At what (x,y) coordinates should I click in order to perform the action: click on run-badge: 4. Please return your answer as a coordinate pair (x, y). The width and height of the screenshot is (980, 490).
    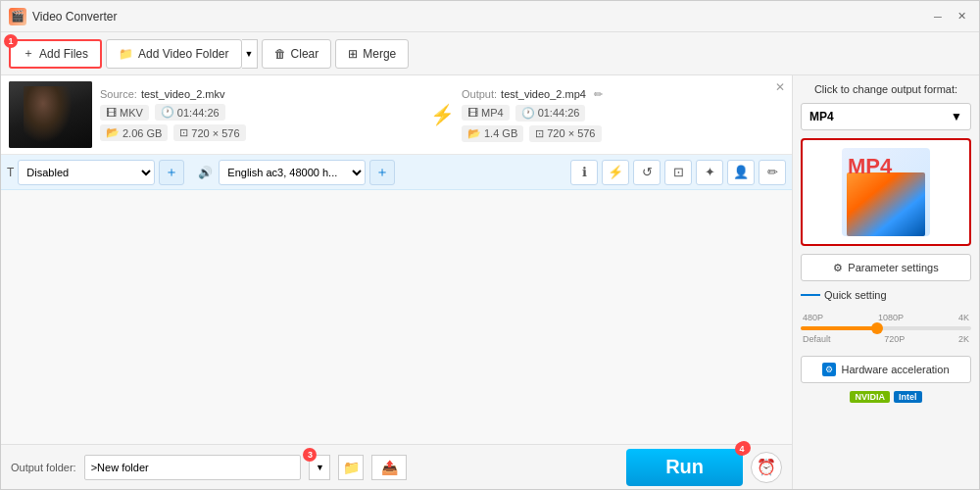
    Looking at the image, I should click on (742, 449).